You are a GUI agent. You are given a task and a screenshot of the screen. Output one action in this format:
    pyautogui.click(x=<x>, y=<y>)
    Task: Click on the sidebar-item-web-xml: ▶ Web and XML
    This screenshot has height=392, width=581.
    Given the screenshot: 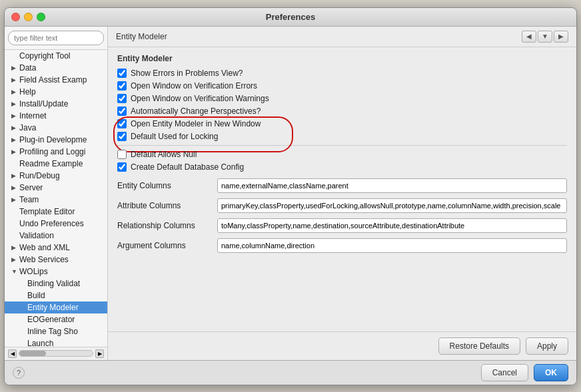 What is the action you would take?
    pyautogui.click(x=56, y=248)
    